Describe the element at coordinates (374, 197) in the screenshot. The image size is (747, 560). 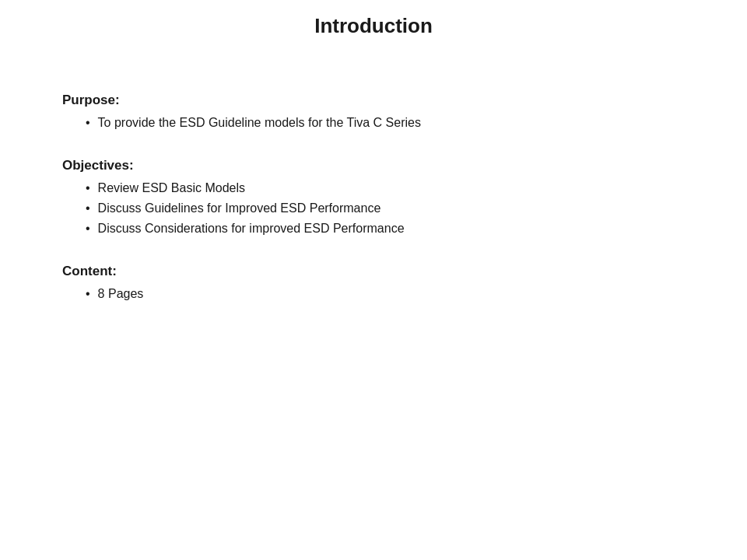
I see `section-objectives: Objectives: Review ESD Basic Models Disc…` at that location.